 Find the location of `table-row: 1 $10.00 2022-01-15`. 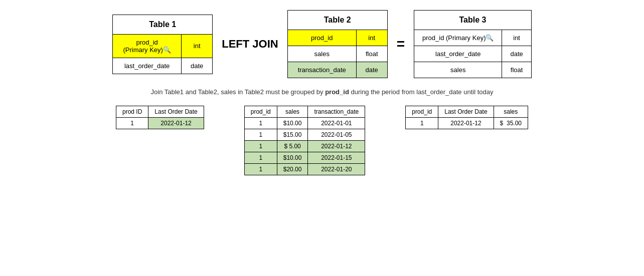

table-row: 1 $10.00 2022-01-15 is located at coordinates (304, 158).